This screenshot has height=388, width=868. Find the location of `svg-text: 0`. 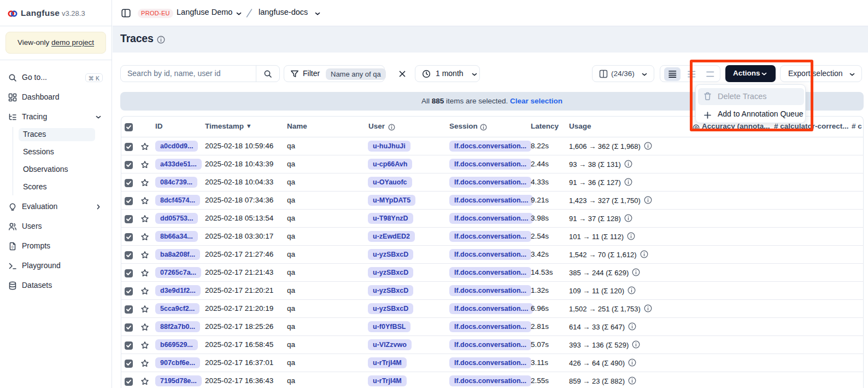

svg-text: 0 is located at coordinates (13, 247).